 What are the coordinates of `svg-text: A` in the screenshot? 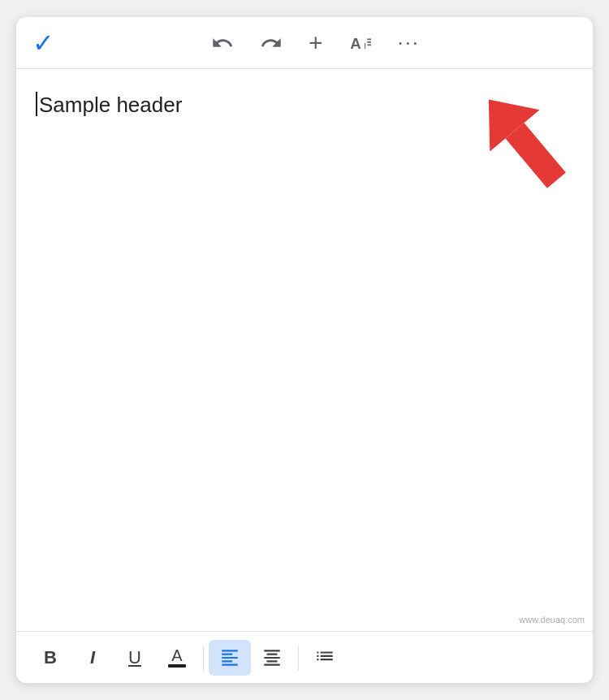 It's located at (356, 44).